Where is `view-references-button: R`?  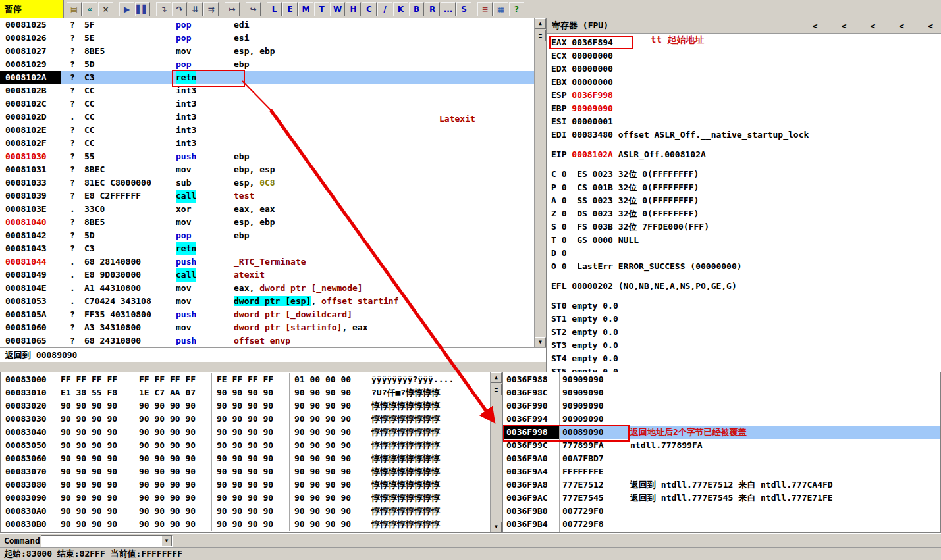 view-references-button: R is located at coordinates (432, 9).